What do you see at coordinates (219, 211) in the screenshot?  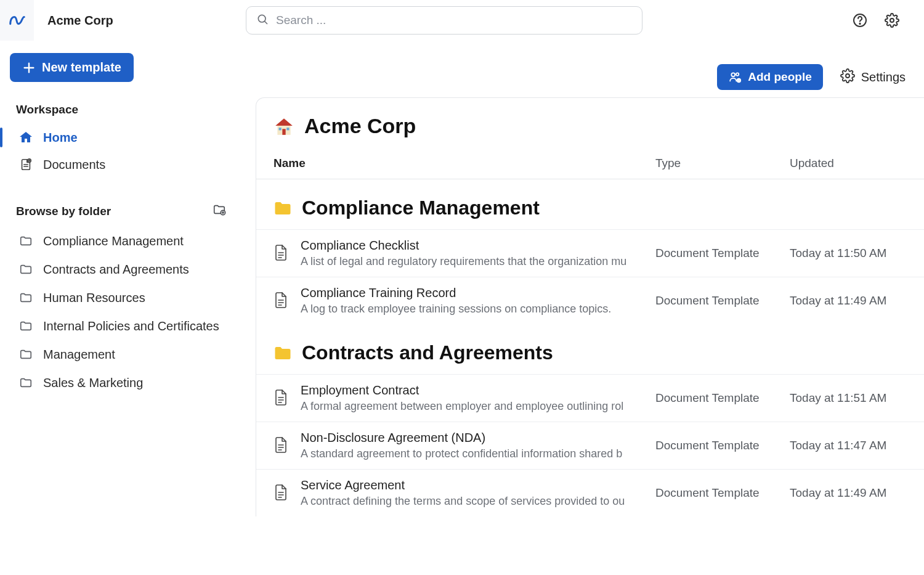 I see `add-folder-icon` at bounding box center [219, 211].